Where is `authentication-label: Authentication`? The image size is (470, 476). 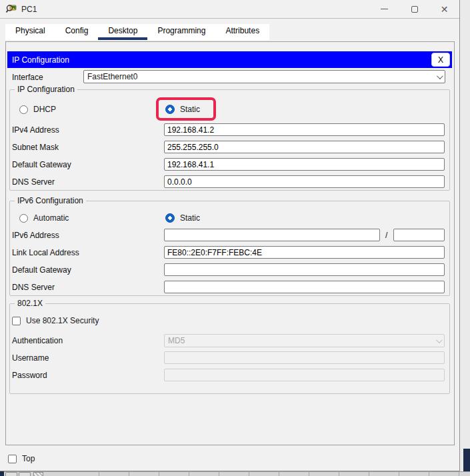
authentication-label: Authentication is located at coordinates (37, 341).